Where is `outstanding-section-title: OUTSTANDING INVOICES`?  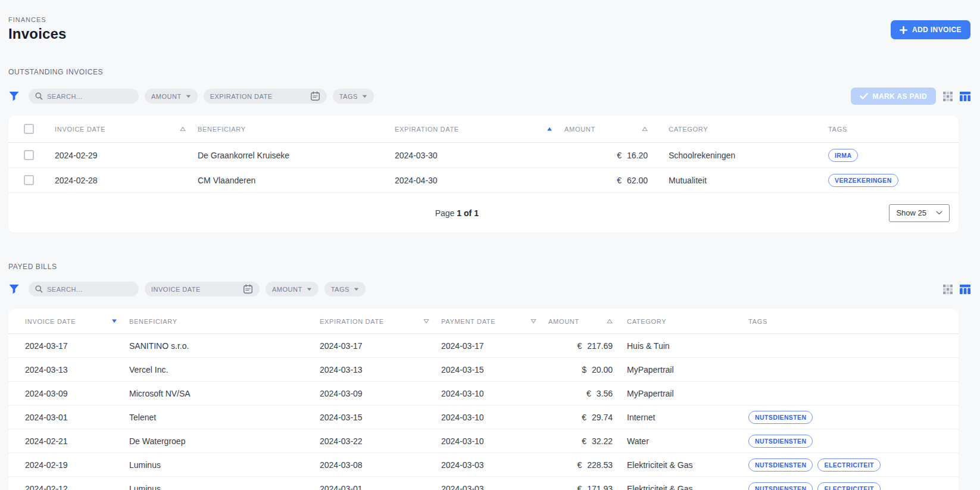 outstanding-section-title: OUTSTANDING INVOICES is located at coordinates (489, 72).